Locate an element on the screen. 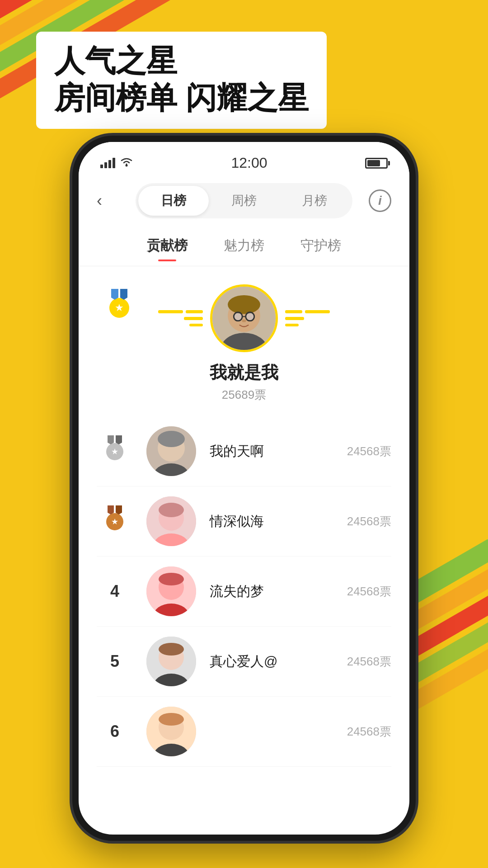  status-left is located at coordinates (117, 163).